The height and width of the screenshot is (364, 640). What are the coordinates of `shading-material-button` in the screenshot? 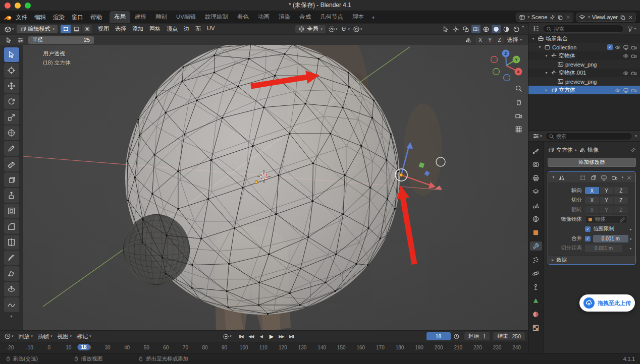 It's located at (506, 29).